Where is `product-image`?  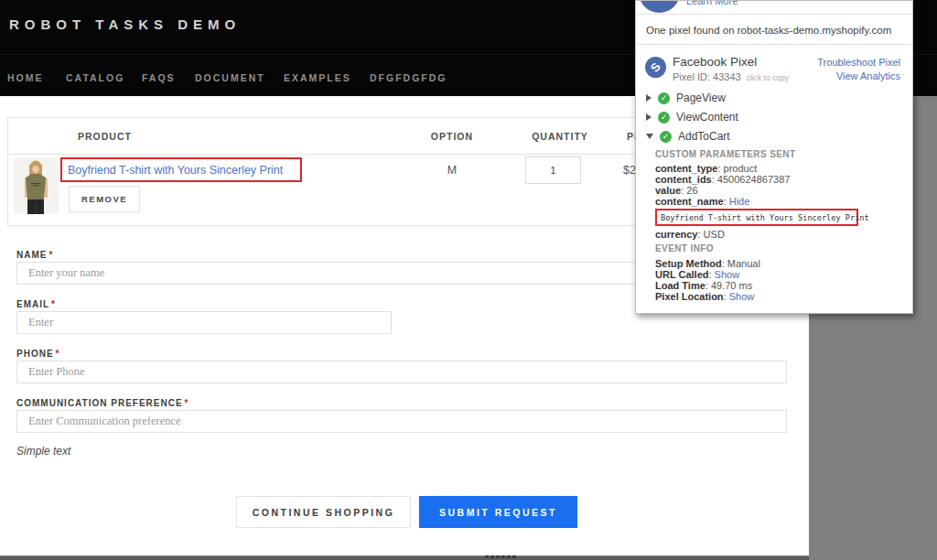
product-image is located at coordinates (37, 187).